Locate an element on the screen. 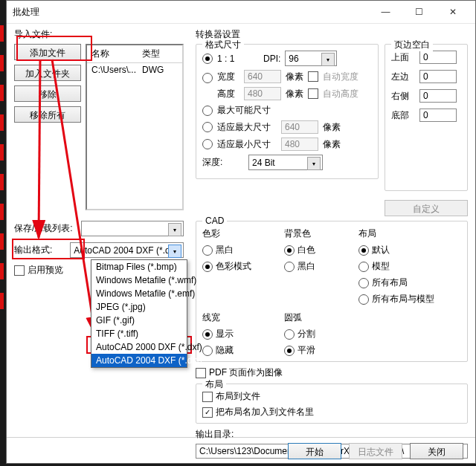  ratio-1-1-label: 1 is located at coordinates (238, 59).